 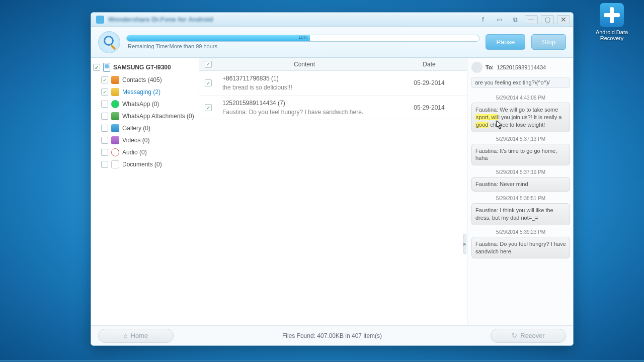 What do you see at coordinates (145, 152) in the screenshot?
I see `sidebar-item-audio: Audio (0)` at bounding box center [145, 152].